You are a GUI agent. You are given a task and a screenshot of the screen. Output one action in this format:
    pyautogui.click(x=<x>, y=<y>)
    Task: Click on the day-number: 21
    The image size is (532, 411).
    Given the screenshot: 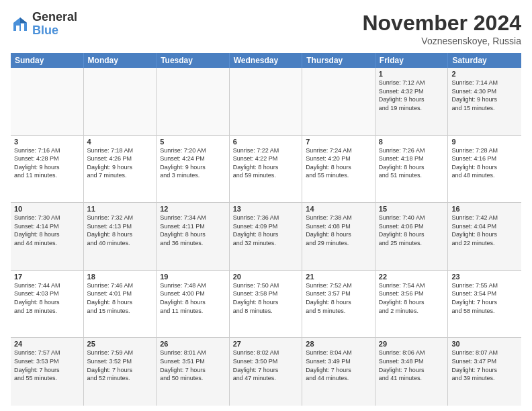 What is the action you would take?
    pyautogui.click(x=339, y=277)
    